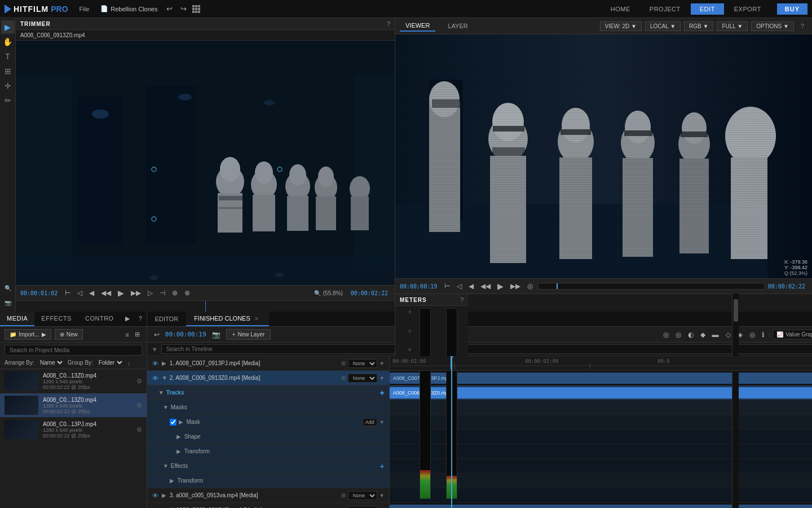  What do you see at coordinates (173, 422) in the screenshot?
I see `mask-checkbox` at bounding box center [173, 422].